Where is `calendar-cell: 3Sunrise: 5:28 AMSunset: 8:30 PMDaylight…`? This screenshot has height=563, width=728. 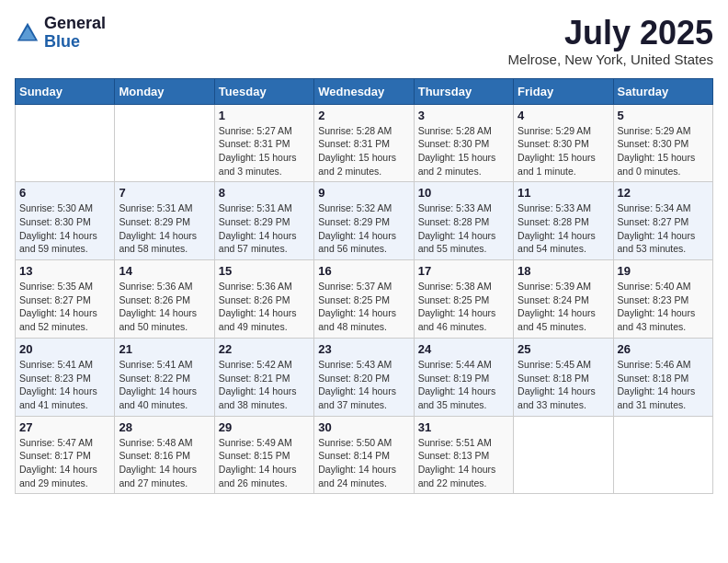
calendar-cell: 3Sunrise: 5:28 AMSunset: 8:30 PMDaylight… is located at coordinates (463, 144).